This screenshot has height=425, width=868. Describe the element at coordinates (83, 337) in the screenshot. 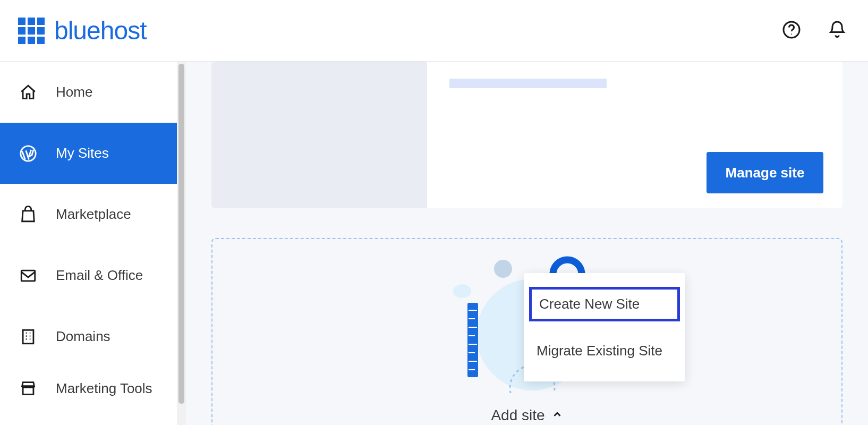

I see `sidebar-item-label: Domains` at that location.